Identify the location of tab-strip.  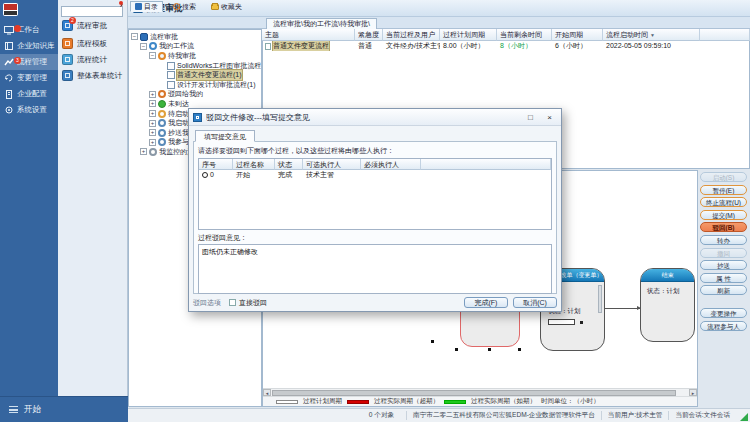
(439, 23).